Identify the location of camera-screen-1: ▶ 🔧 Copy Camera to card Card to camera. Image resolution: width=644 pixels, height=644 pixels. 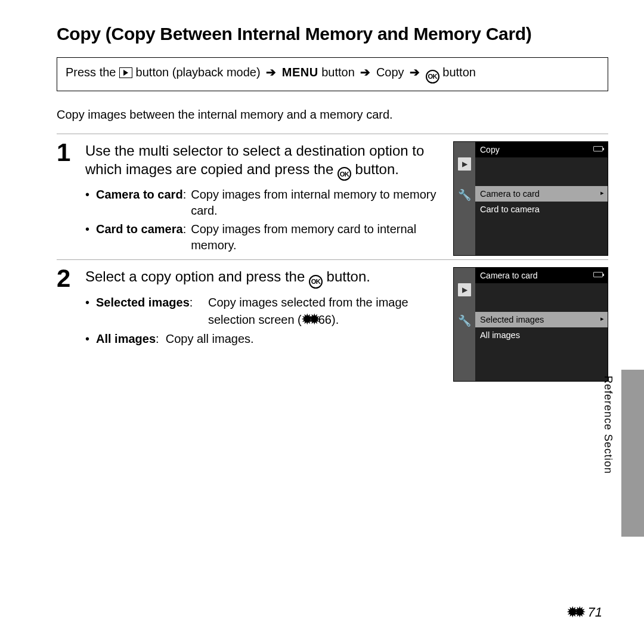
(531, 199).